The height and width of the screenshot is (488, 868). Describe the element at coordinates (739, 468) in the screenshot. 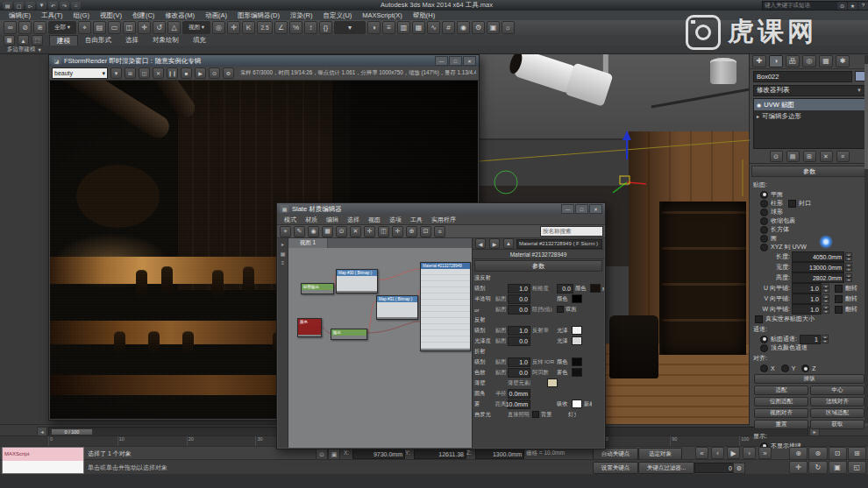

I see `key-mode-toggle-icon: ⚙` at that location.